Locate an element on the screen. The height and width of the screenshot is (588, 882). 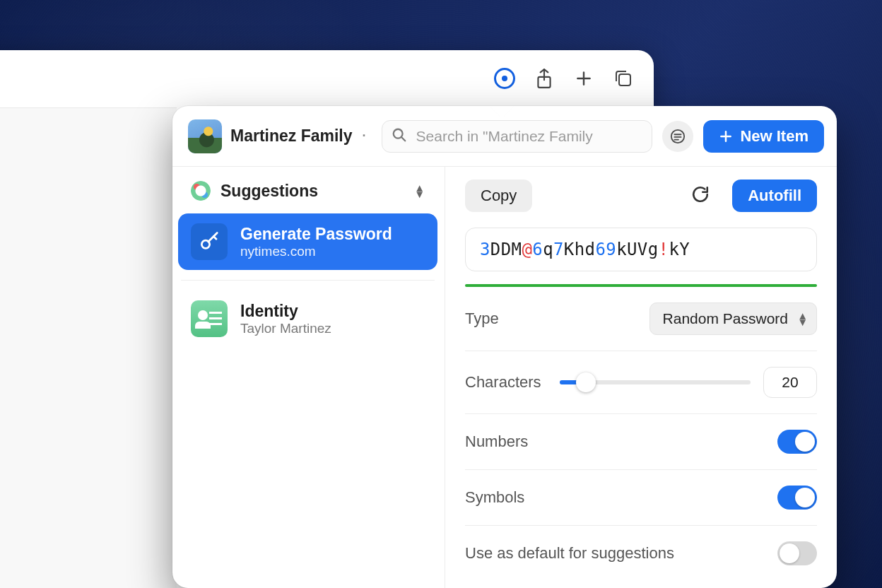
copy-button: Copy is located at coordinates (499, 196).